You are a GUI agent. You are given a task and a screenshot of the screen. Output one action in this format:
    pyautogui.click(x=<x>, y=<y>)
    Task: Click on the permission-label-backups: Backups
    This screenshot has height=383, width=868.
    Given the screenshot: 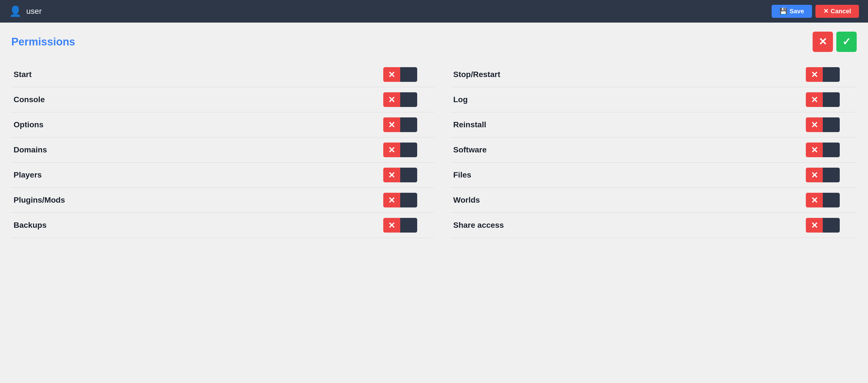 What is the action you would take?
    pyautogui.click(x=197, y=225)
    